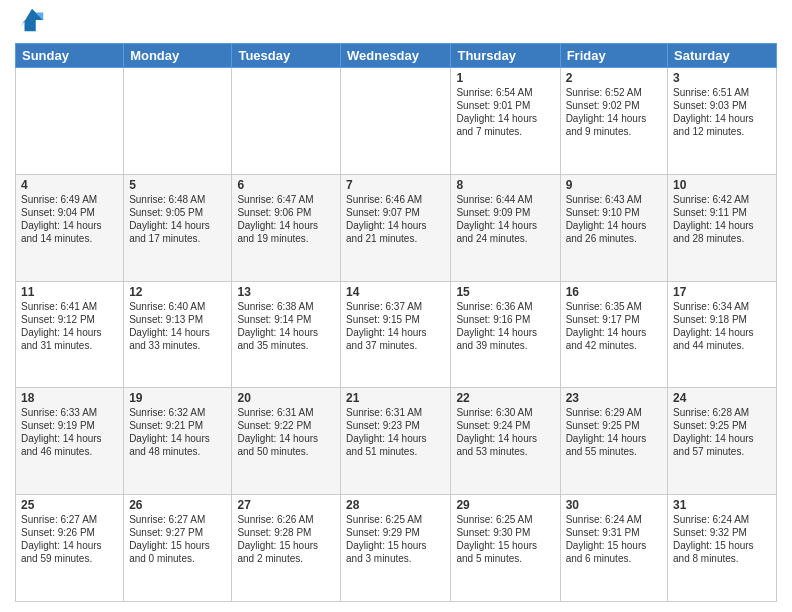  Describe the element at coordinates (286, 185) in the screenshot. I see `day-number: 6` at that location.